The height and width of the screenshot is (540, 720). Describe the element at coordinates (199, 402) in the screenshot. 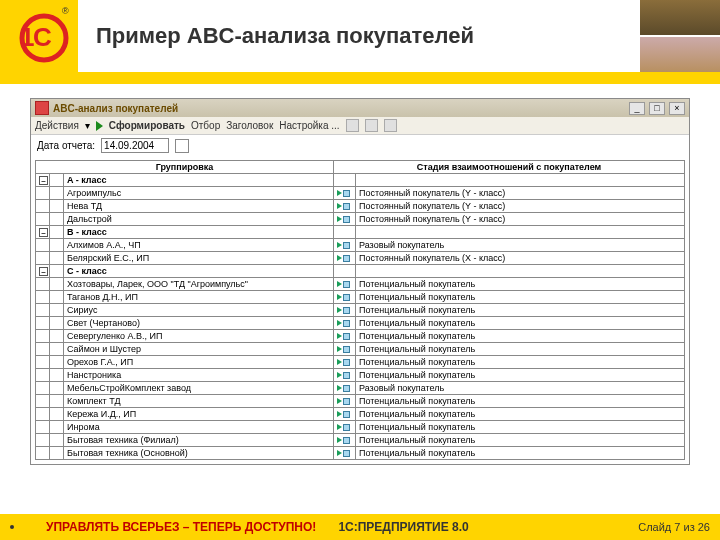

I see `row-name: Комплект ТД` at that location.